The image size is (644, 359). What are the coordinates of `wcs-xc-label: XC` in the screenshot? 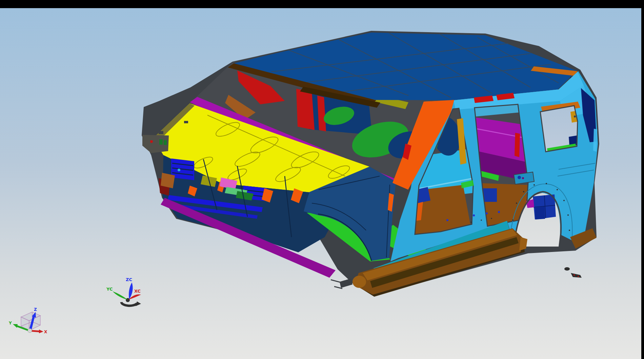 It's located at (138, 291).